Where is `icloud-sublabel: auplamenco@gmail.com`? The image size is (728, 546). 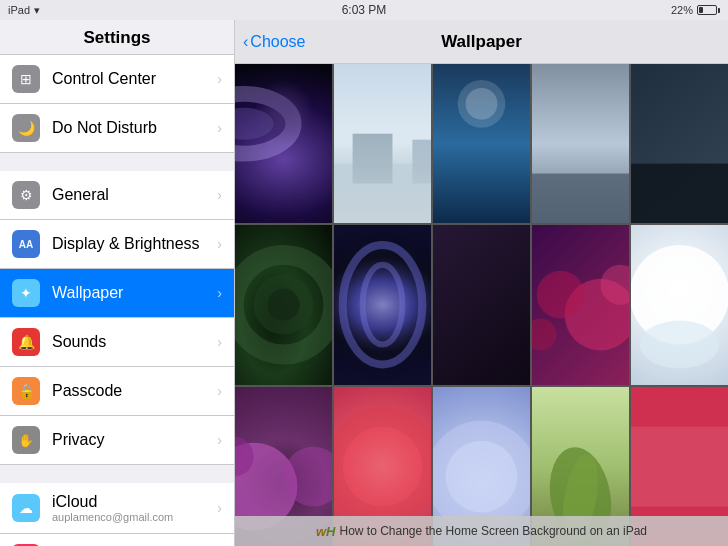
icloud-sublabel: auplamenco@gmail.com is located at coordinates (134, 517).